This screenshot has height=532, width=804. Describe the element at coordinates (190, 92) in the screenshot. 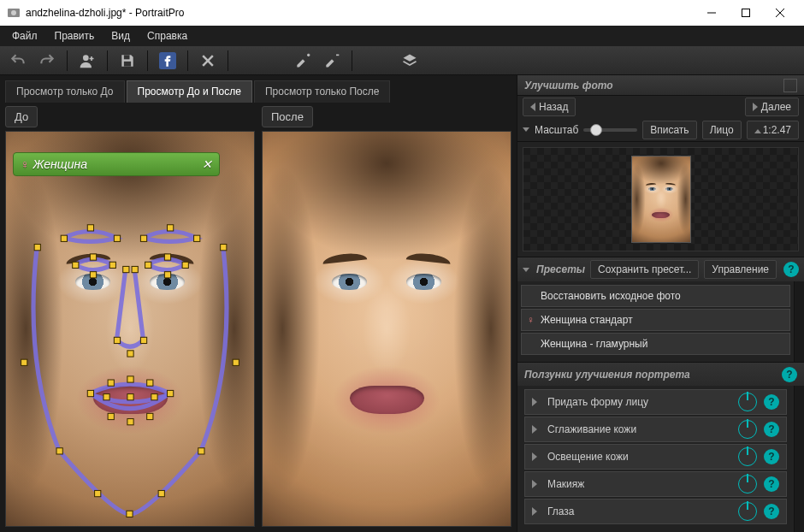

I see `tab-before-after: Просмотр До и После` at that location.